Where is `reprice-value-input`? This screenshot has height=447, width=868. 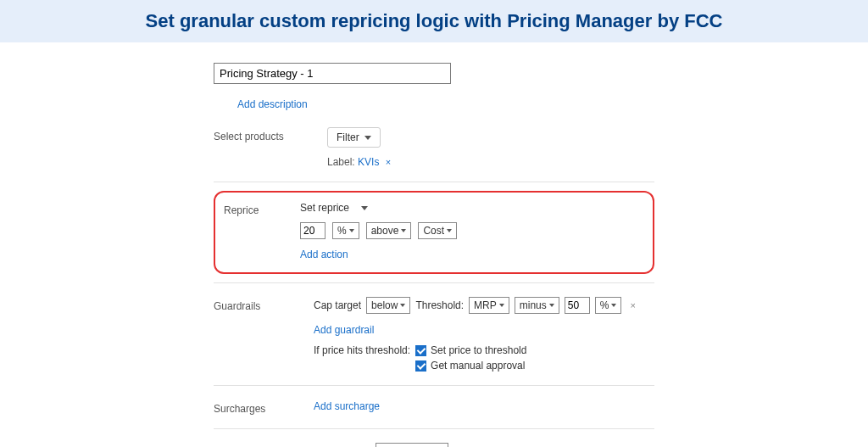
reprice-value-input is located at coordinates (313, 231).